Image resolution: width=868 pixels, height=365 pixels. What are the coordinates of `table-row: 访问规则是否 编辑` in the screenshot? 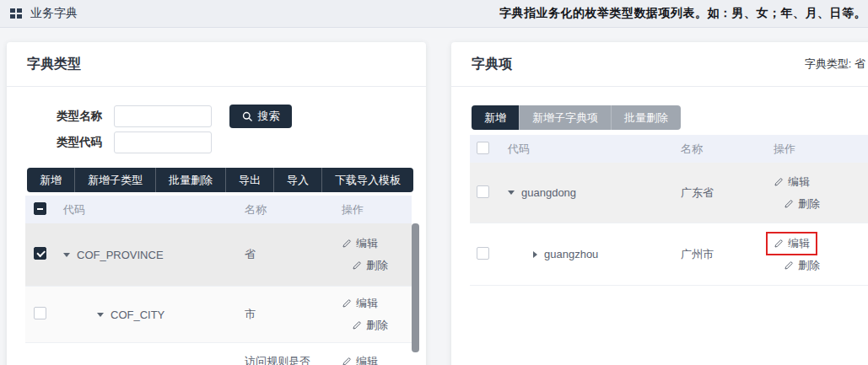 It's located at (218, 354).